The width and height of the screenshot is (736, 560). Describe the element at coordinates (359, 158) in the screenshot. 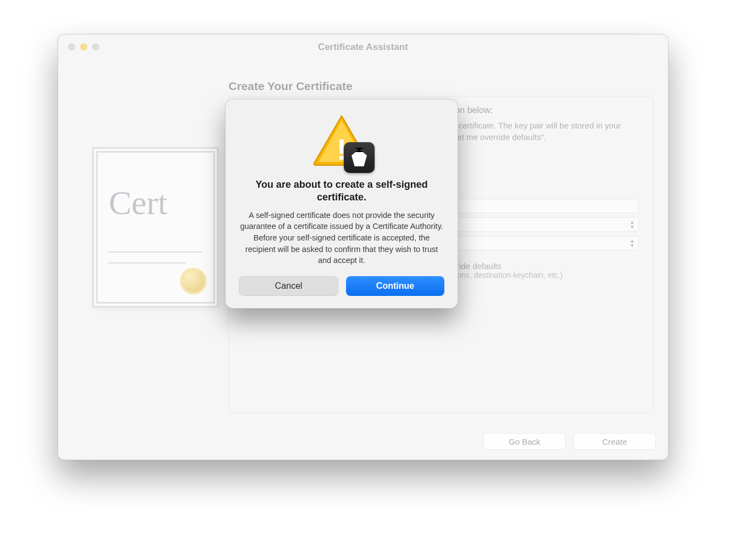

I see `certificate-assistant-app-icon` at that location.